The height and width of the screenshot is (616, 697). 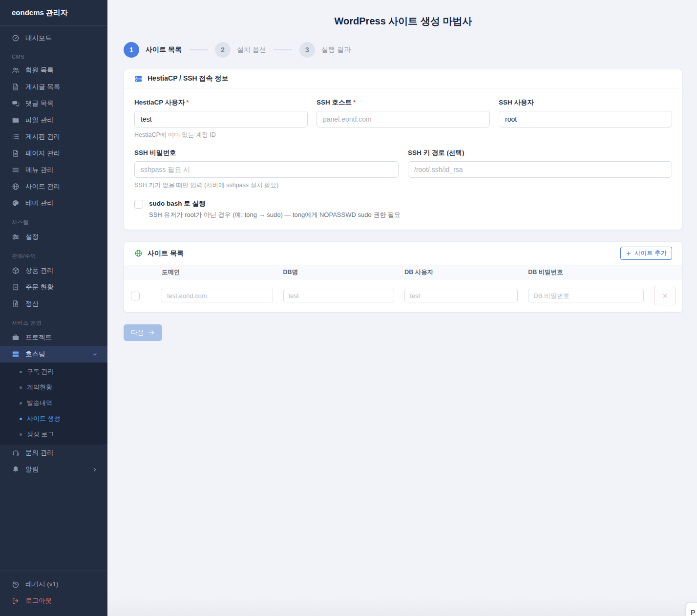 What do you see at coordinates (54, 57) in the screenshot?
I see `section-label-cms: CMS` at bounding box center [54, 57].